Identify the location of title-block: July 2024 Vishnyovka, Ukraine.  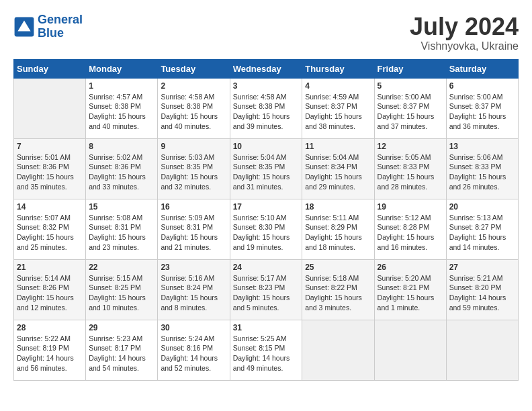
(464, 33).